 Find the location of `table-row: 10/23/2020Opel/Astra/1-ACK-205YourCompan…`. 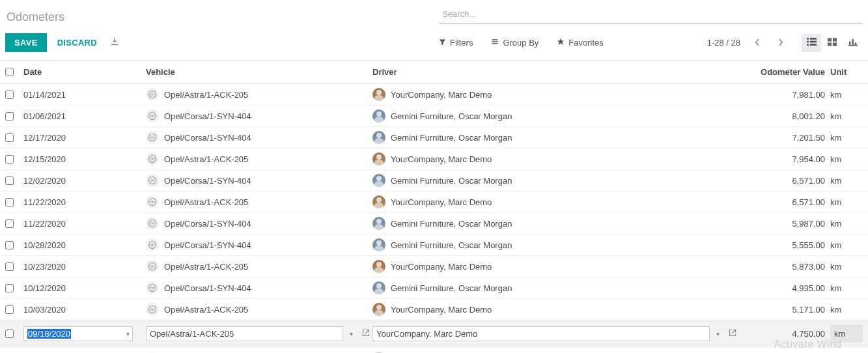

table-row: 10/23/2020Opel/Astra/1-ACK-205YourCompan… is located at coordinates (434, 267).